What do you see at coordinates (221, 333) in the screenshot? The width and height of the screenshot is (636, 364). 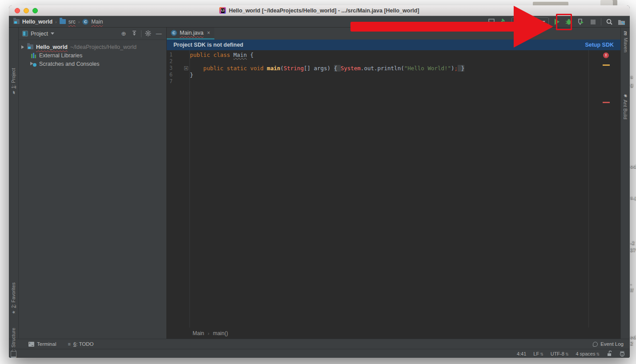 I see `breadcrumb-method: main()` at bounding box center [221, 333].